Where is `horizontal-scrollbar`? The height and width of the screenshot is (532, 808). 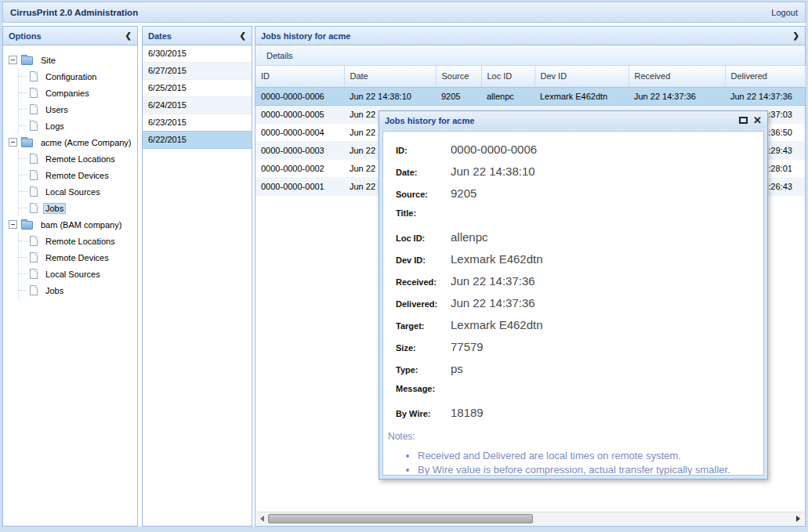
horizontal-scrollbar is located at coordinates (530, 519).